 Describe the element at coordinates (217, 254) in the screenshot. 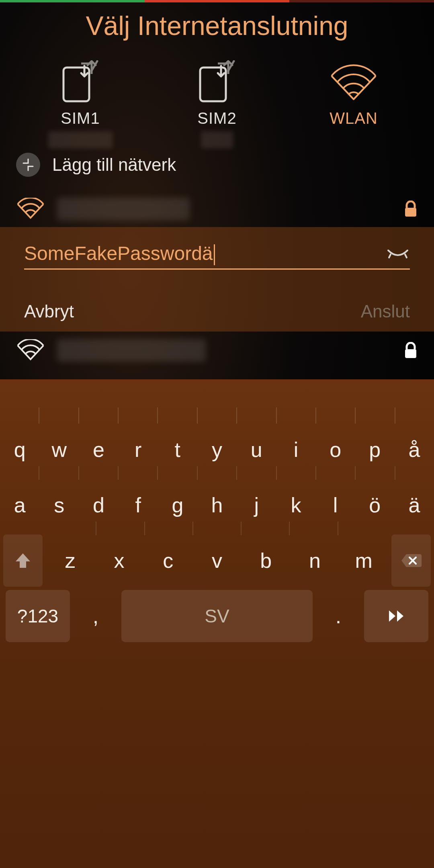

I see `password-input: SomeFakePasswordä` at that location.